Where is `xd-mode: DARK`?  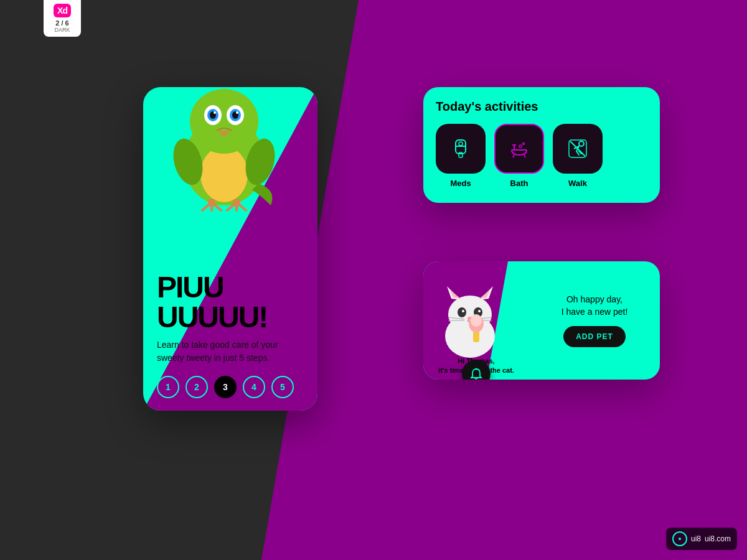
xd-mode: DARK is located at coordinates (62, 30).